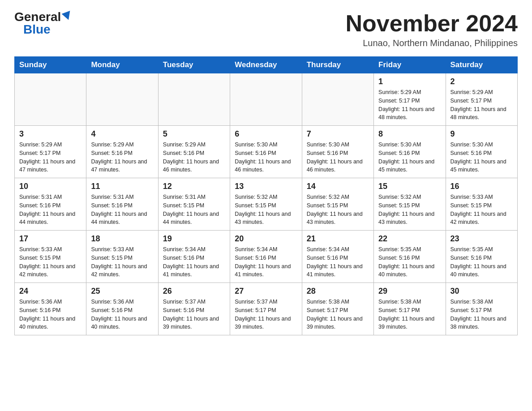 This screenshot has width=532, height=411. I want to click on day-number: 16, so click(482, 186).